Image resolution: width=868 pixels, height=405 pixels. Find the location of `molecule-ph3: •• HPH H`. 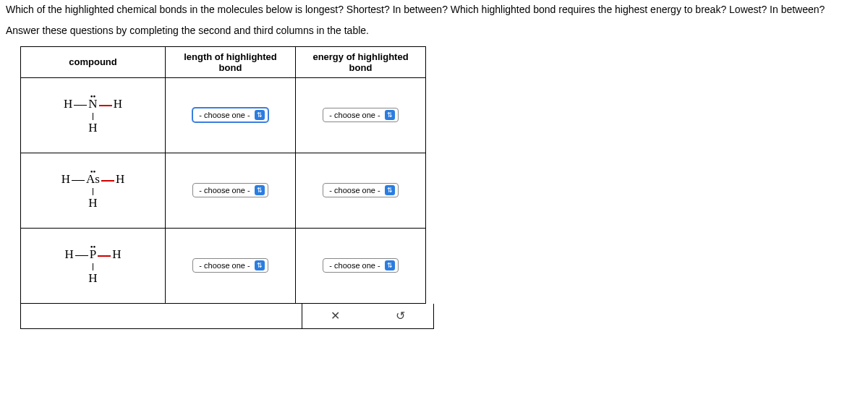

molecule-ph3: •• HPH H is located at coordinates (93, 265).